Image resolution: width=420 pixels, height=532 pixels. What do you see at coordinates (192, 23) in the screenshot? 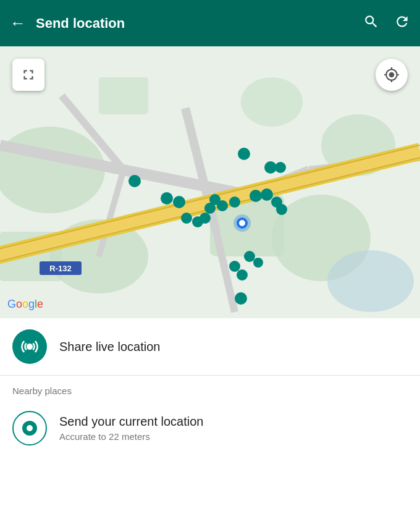
I see `page-title: Send location` at bounding box center [192, 23].